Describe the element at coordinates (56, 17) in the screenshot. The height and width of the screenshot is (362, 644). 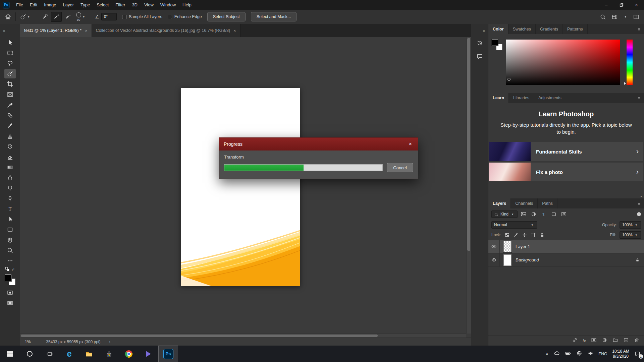
I see `add-to-selection-mode-button` at that location.